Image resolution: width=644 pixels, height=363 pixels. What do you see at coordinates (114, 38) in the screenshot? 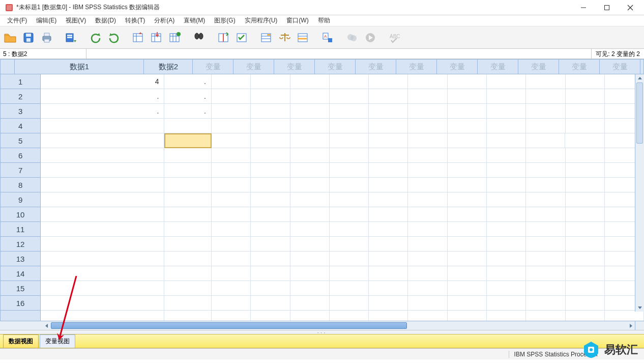
I see `redo-icon` at bounding box center [114, 38].